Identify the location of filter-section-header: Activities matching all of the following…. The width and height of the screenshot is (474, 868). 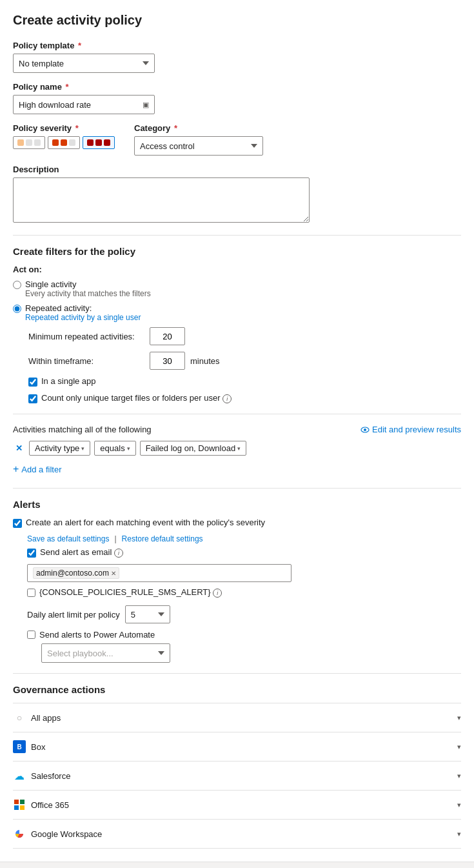
(237, 430).